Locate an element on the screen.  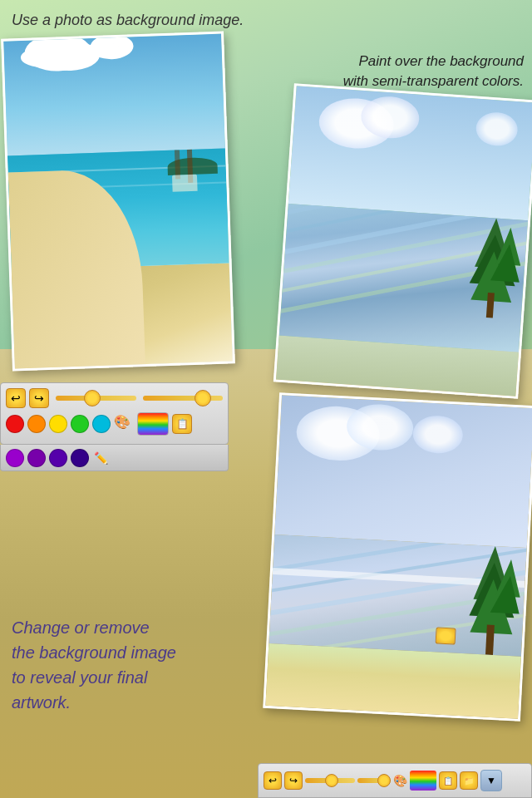
gazebo is located at coordinates (185, 183).